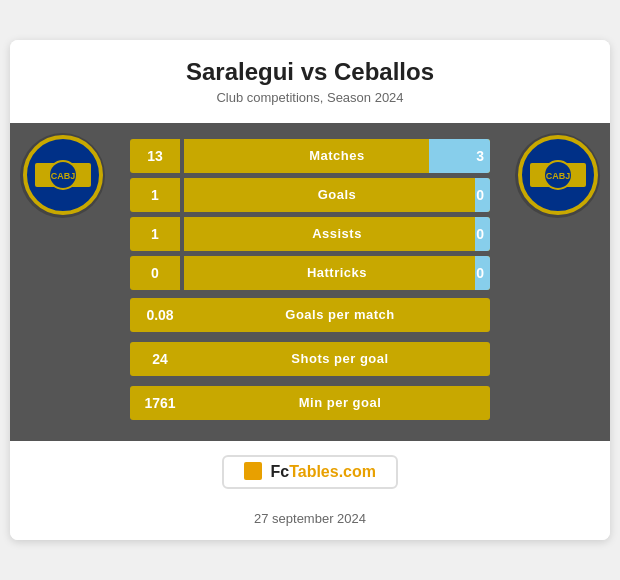  I want to click on stat-full-left-value: 24, so click(160, 359).